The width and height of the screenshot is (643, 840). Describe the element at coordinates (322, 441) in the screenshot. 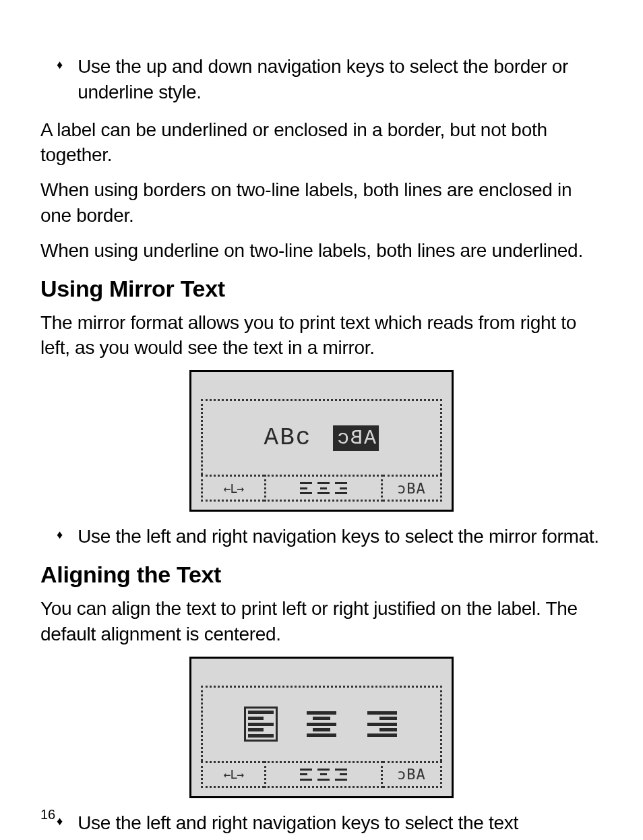

I see `lcd-figure-mirror: ABc ABc ←L→ ɔBA` at that location.